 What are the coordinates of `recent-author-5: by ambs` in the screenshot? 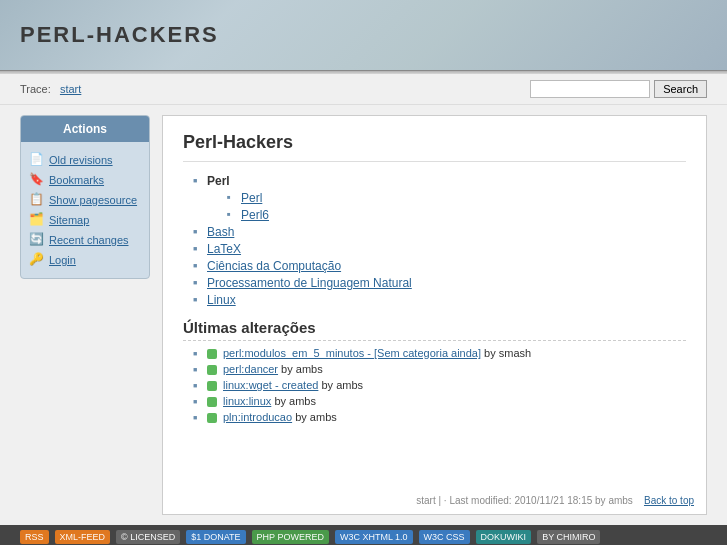 It's located at (316, 417).